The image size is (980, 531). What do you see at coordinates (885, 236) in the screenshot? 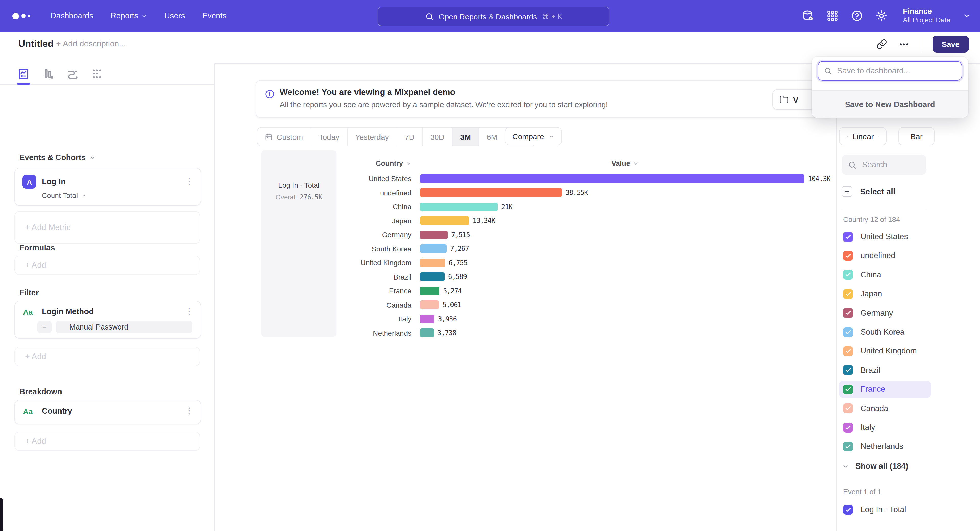
I see `segment-united-states: United States` at bounding box center [885, 236].